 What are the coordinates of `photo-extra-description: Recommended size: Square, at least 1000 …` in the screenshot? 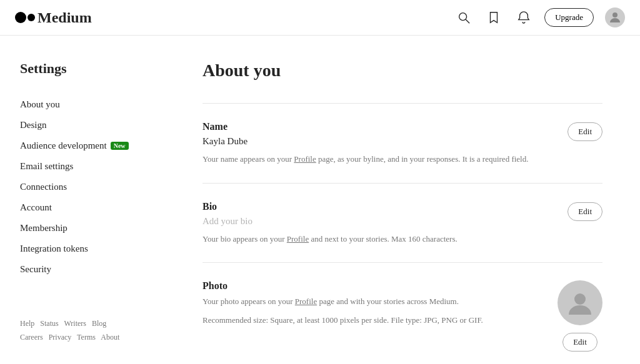 It's located at (380, 320).